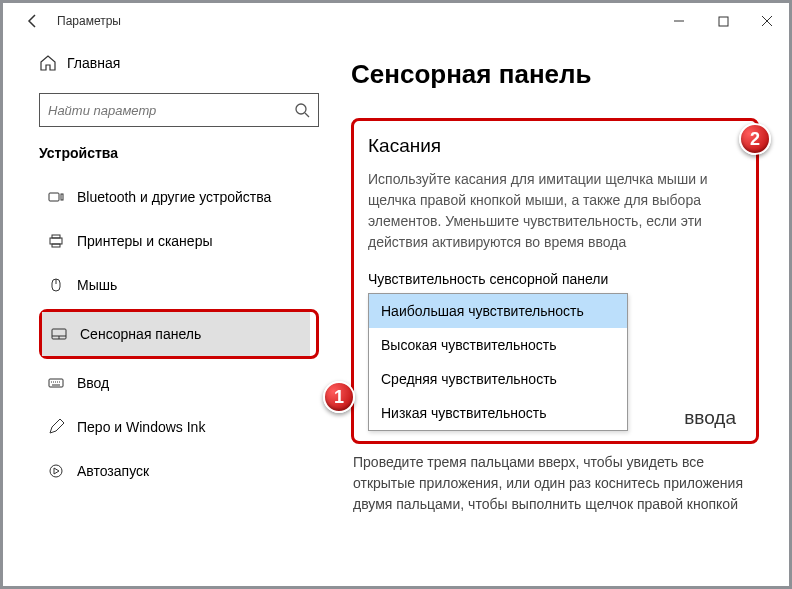 The width and height of the screenshot is (792, 589). What do you see at coordinates (33, 21) in the screenshot?
I see `arrow-left-icon` at bounding box center [33, 21].